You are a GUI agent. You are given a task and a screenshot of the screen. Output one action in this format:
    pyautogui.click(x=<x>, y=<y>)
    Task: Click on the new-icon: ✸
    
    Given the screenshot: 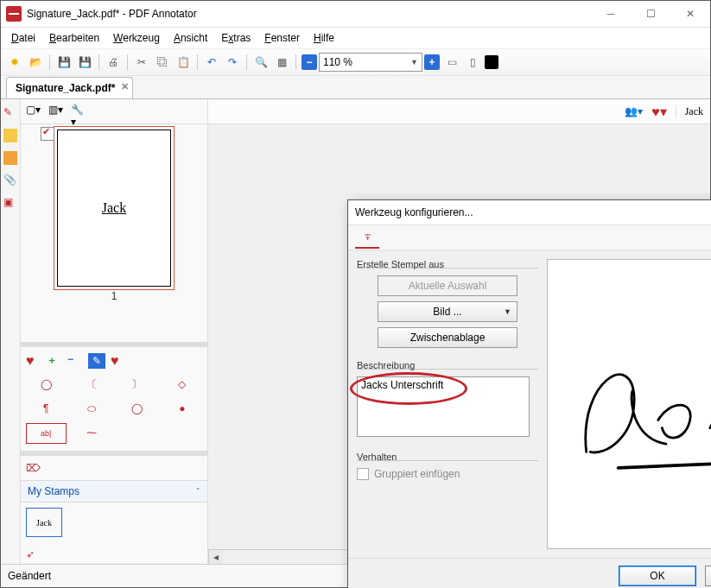 What is the action you would take?
    pyautogui.click(x=15, y=62)
    